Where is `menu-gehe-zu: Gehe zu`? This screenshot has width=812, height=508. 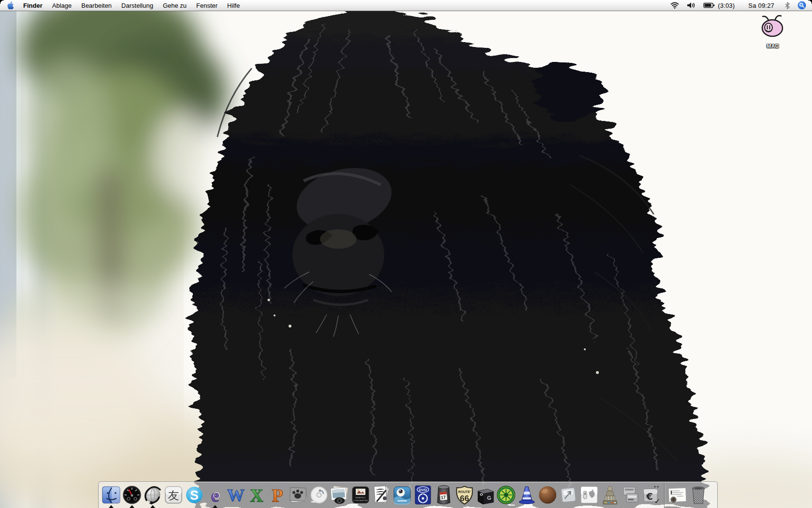
menu-gehe-zu: Gehe zu is located at coordinates (175, 5).